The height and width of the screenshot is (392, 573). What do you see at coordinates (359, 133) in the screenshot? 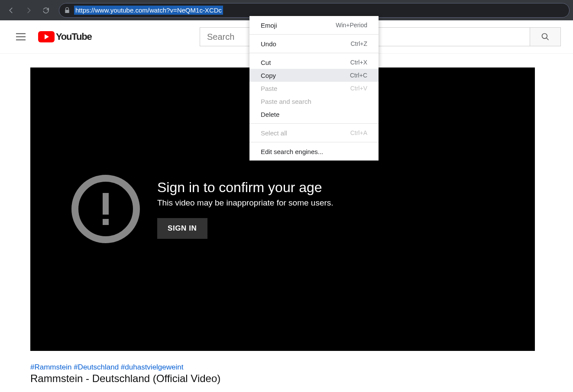
I see `context-menu-shortcut: Ctrl+A` at bounding box center [359, 133].